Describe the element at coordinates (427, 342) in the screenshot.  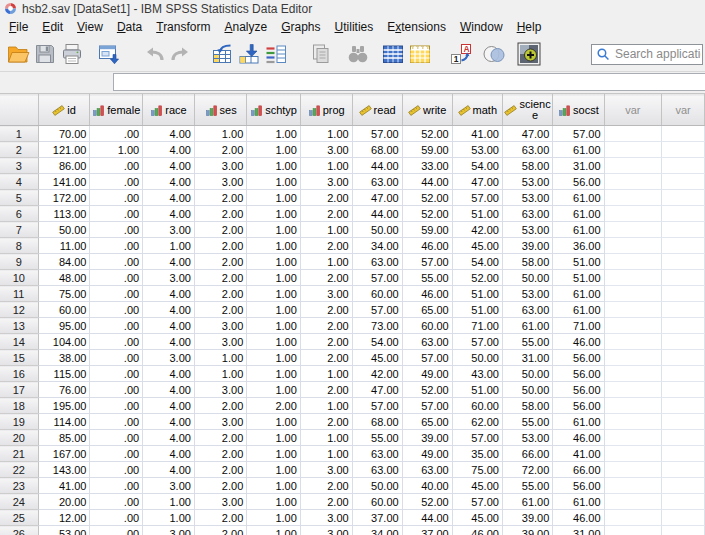
I see `data-cell: 63.00` at that location.